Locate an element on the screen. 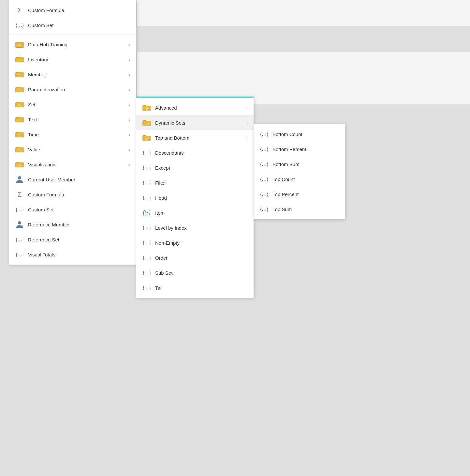 The width and height of the screenshot is (470, 476). menu-item-item: f(x) Item is located at coordinates (195, 213).